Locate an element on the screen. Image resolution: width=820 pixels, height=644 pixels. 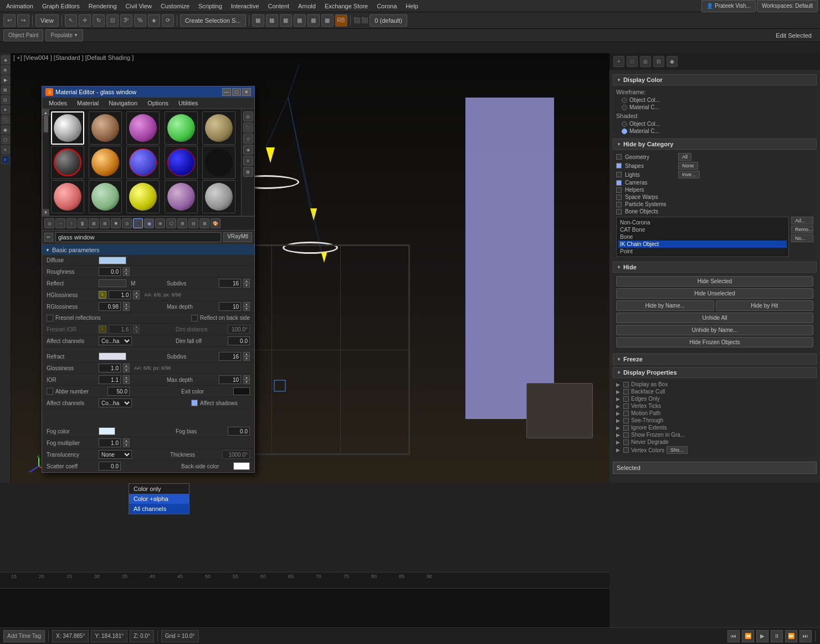
l-btn: L is located at coordinates (102, 295).